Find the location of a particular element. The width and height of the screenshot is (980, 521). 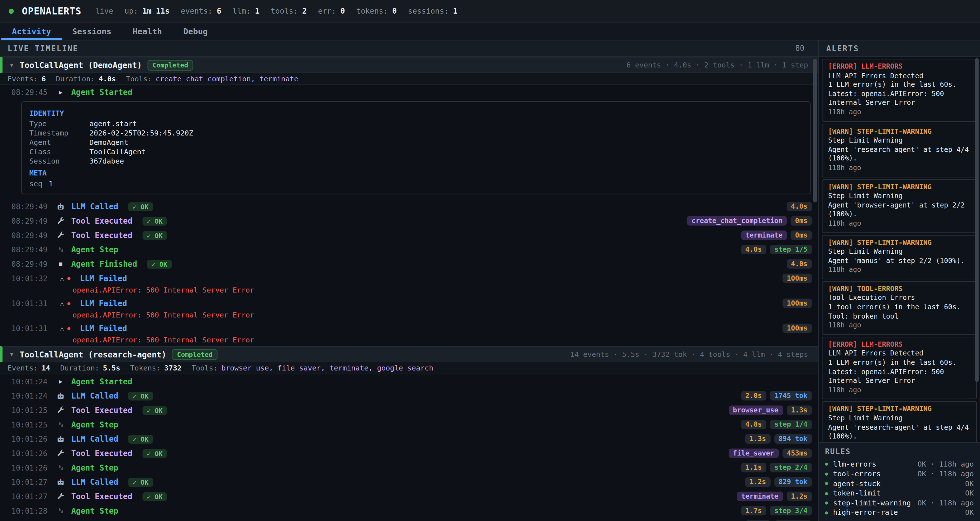

timeline-event: 10:01:27Tool Executed✓ OKterminate1.2s is located at coordinates (409, 497).